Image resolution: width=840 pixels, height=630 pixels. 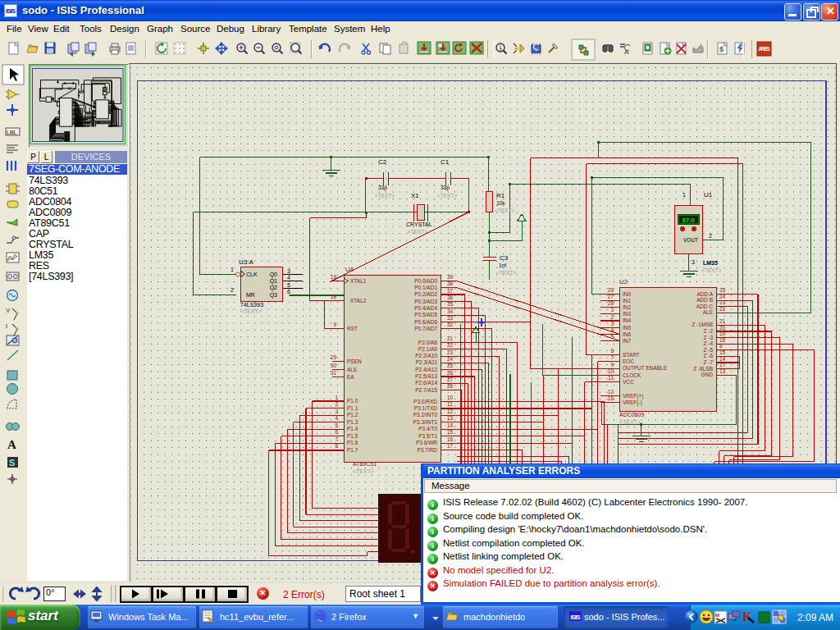 I want to click on svg-text: IN6, so click(x=627, y=335).